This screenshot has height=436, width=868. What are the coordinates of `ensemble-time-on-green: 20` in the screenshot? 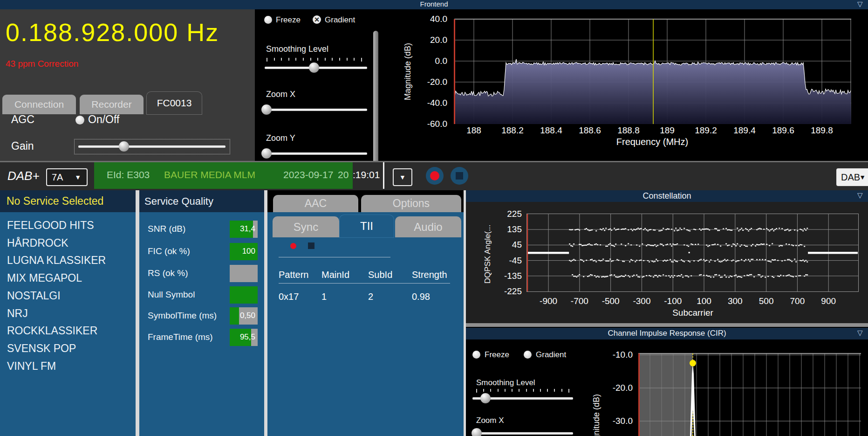 It's located at (343, 175).